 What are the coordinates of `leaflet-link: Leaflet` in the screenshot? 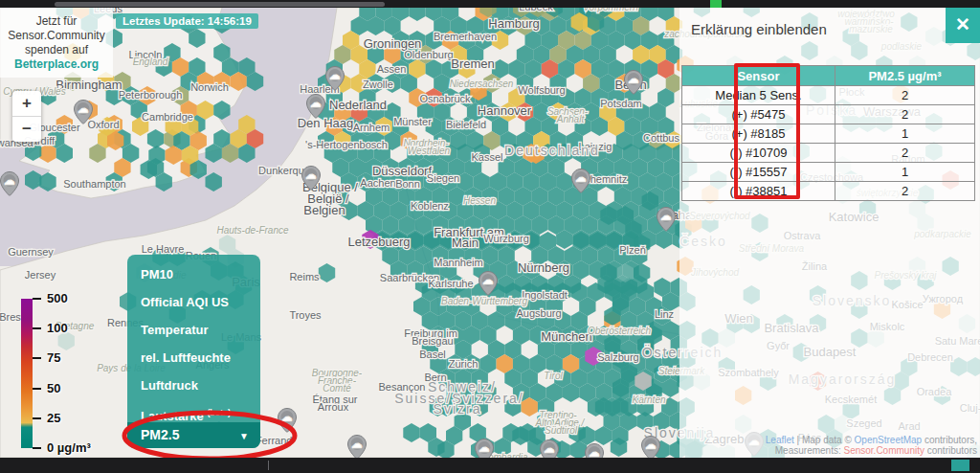 It's located at (780, 440).